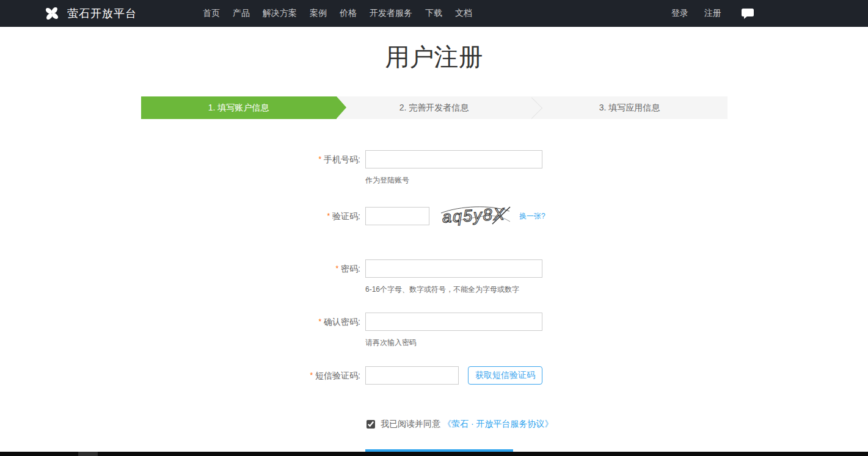 This screenshot has height=456, width=868. I want to click on captcha-image: aq5y8X, so click(475, 216).